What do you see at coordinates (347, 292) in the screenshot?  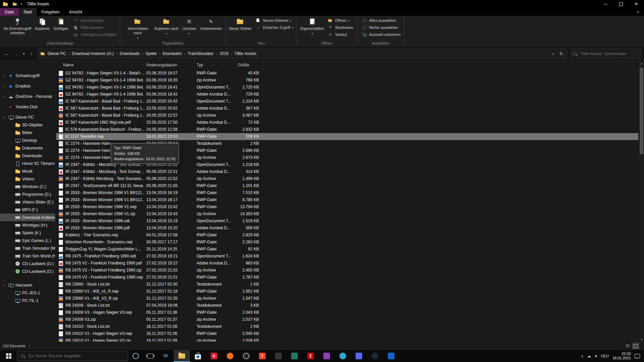 I see `file-row: RB 23560 V1 - iKB_v3_R.rwp31.12.2017 01:…` at bounding box center [347, 292].